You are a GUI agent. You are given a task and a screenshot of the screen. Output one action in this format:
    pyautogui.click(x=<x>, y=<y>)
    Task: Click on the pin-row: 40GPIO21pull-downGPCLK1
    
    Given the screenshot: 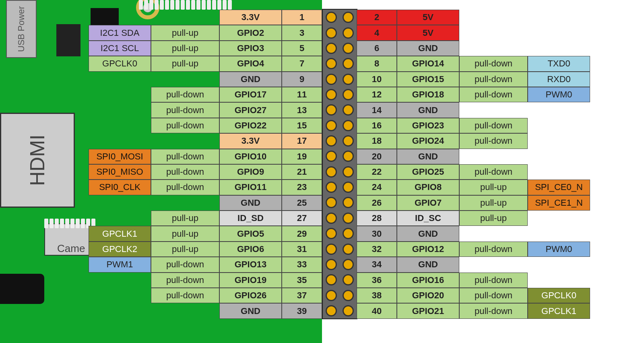 What is the action you would take?
    pyautogui.click(x=473, y=311)
    